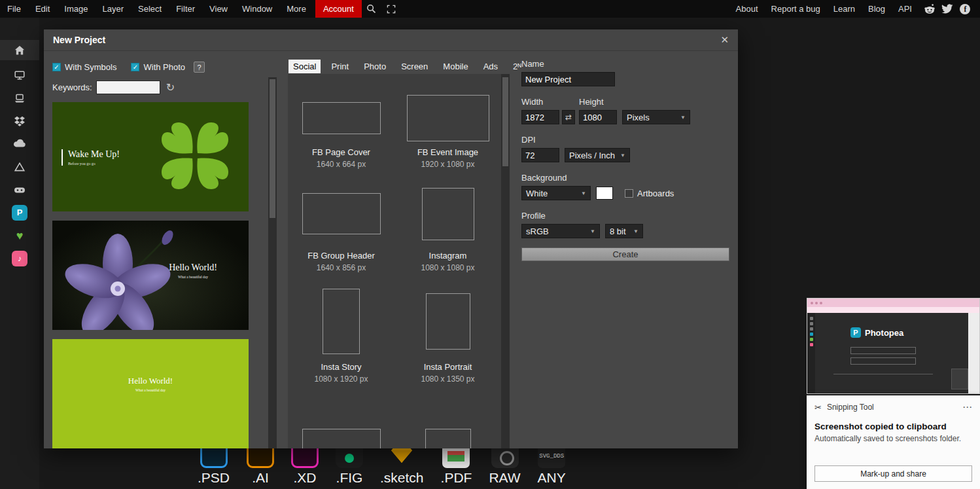 This screenshot has height=489, width=980. I want to click on link-blog: Blog, so click(877, 9).